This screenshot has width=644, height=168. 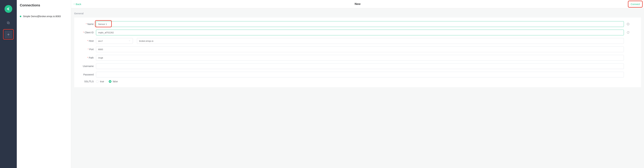 What do you see at coordinates (8, 23) in the screenshot?
I see `copy-icon` at bounding box center [8, 23].